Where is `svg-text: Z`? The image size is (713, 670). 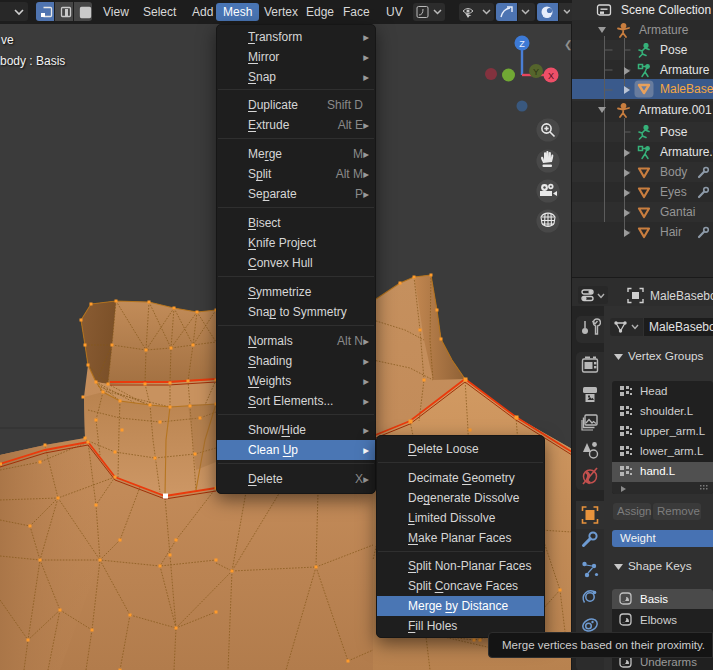
svg-text: Z is located at coordinates (522, 44).